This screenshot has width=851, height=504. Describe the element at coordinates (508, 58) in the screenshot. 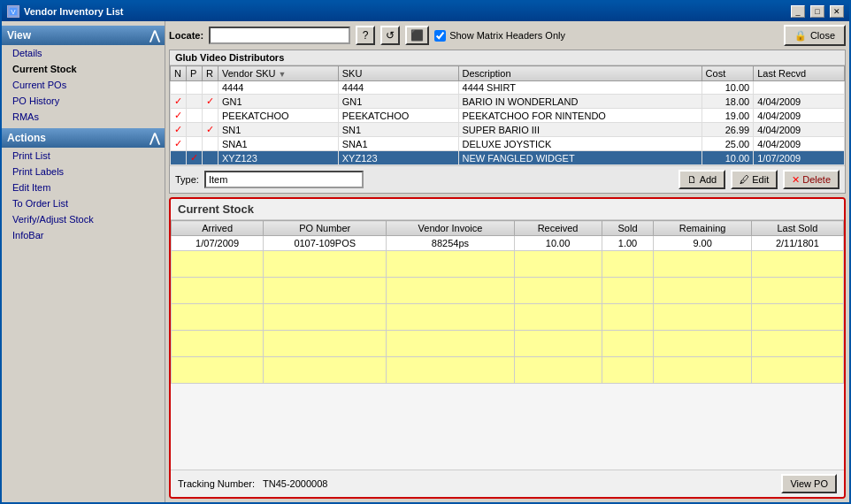

I see `vendor-title: Glub Video Distributors` at that location.